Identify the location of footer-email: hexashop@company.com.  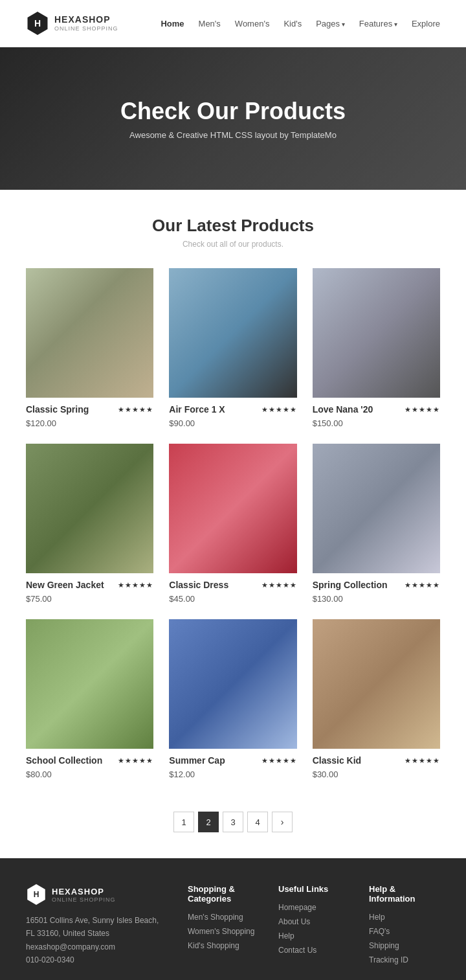
(97, 947).